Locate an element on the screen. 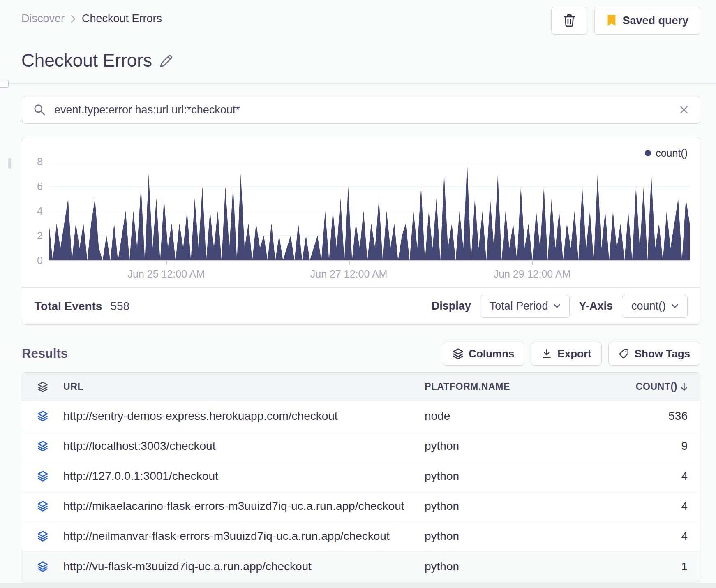 This screenshot has height=588, width=716. platform-cell: node is located at coordinates (537, 416).